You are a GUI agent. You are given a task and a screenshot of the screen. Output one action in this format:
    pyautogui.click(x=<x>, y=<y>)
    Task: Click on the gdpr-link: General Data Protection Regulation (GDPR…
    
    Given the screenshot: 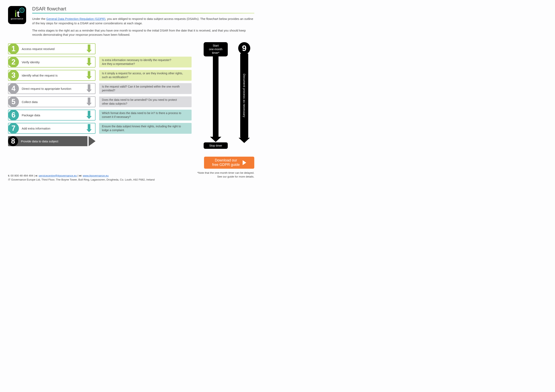 What is the action you would take?
    pyautogui.click(x=76, y=19)
    